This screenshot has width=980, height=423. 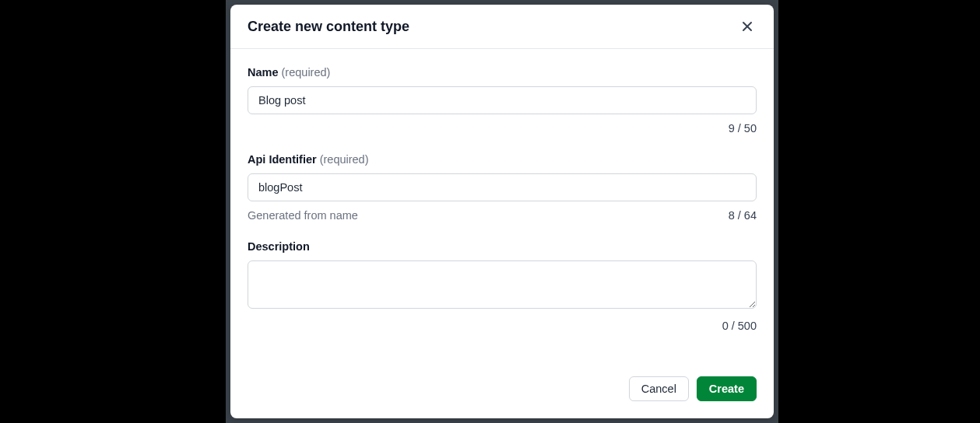 What do you see at coordinates (502, 187) in the screenshot?
I see `api-identifier-input` at bounding box center [502, 187].